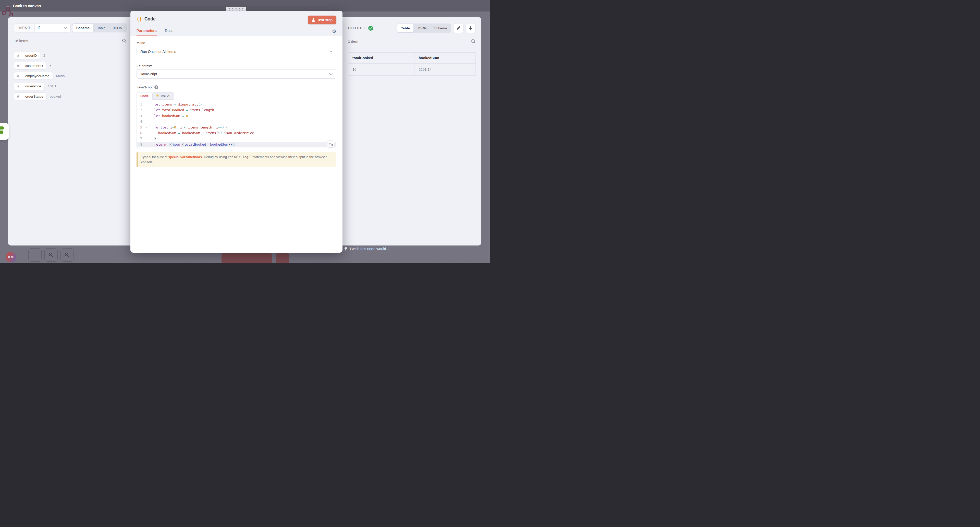 This screenshot has width=980, height=527. What do you see at coordinates (23, 6) in the screenshot?
I see `back-to-canvas-button: ← Back to canvas` at bounding box center [23, 6].